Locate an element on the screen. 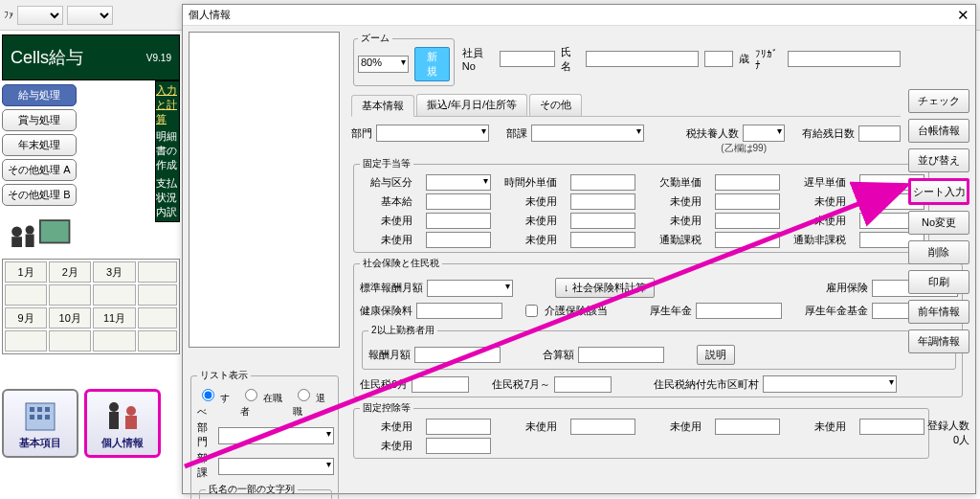 This screenshot has height=499, width=980. month-cell: 11月 is located at coordinates (114, 318).